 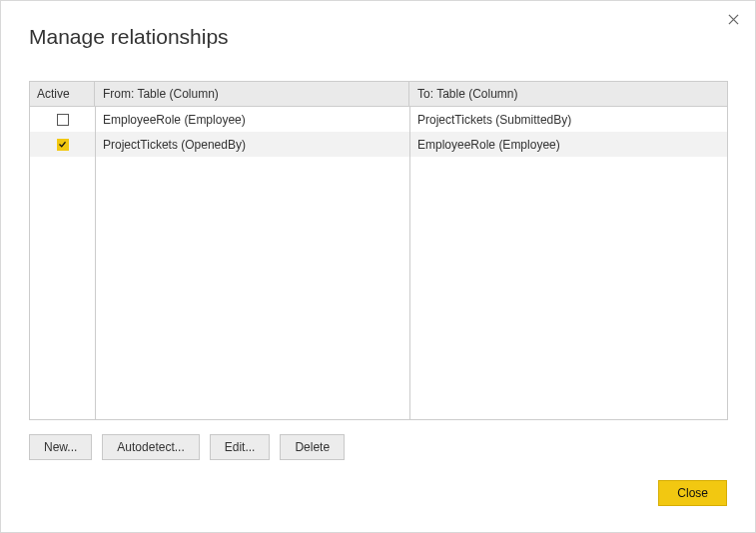 What do you see at coordinates (187, 447) in the screenshot?
I see `action-buttons: New... Autodetect... Edit... Delete` at bounding box center [187, 447].